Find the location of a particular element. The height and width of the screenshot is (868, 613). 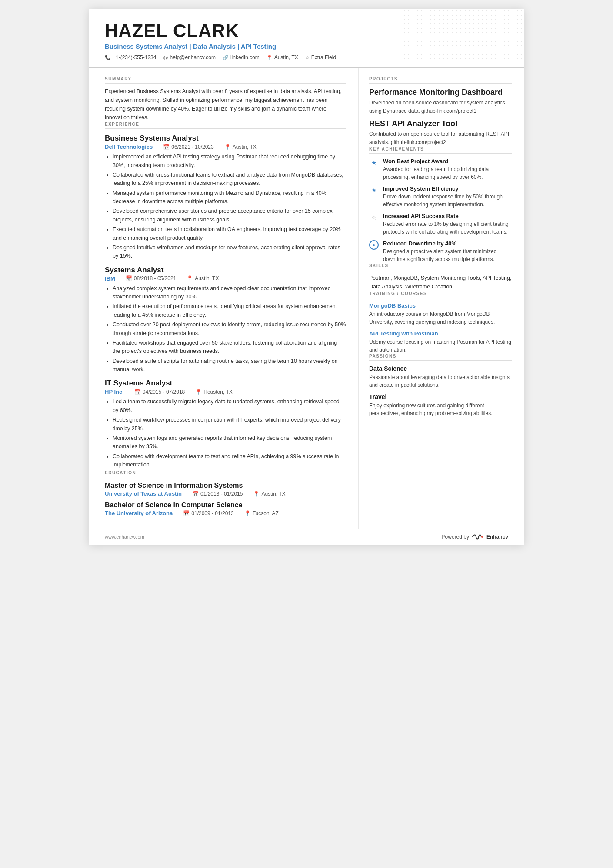

achievement-title-1: Improved System Efficiency is located at coordinates (447, 189).